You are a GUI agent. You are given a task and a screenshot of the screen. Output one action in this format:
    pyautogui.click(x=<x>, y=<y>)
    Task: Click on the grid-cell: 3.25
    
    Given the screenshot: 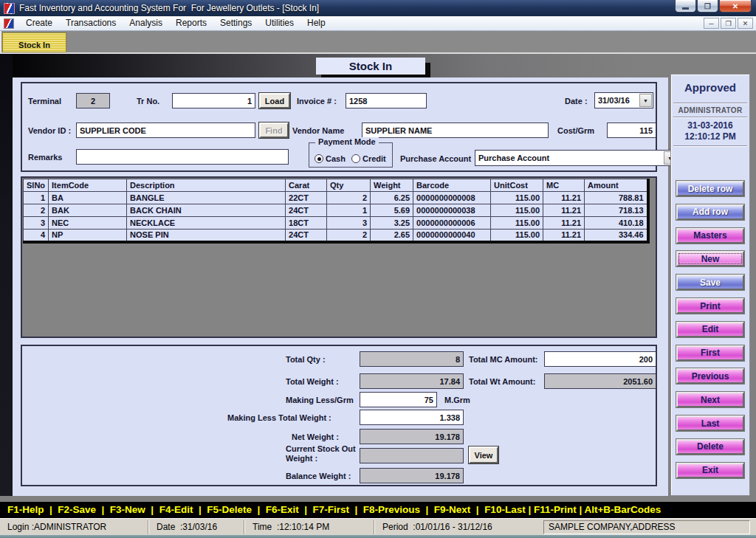 What is the action you would take?
    pyautogui.click(x=392, y=223)
    